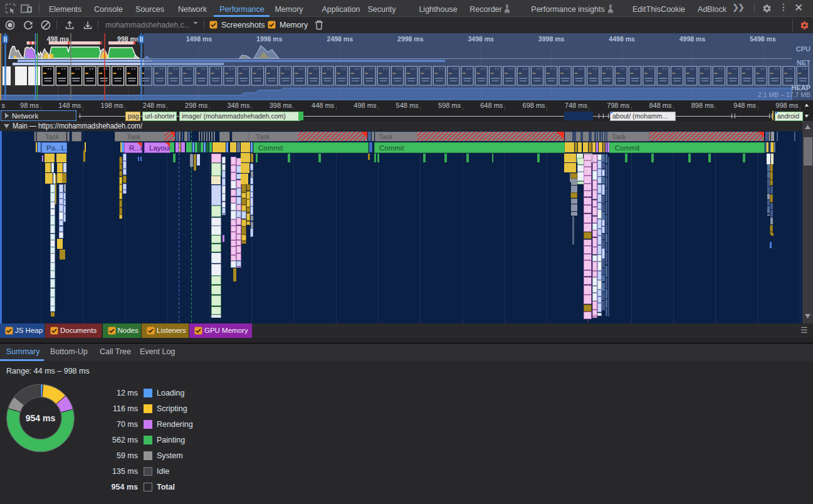 This screenshot has height=504, width=813. What do you see at coordinates (281, 105) in the screenshot?
I see `svg-text: 398 ms` at bounding box center [281, 105].